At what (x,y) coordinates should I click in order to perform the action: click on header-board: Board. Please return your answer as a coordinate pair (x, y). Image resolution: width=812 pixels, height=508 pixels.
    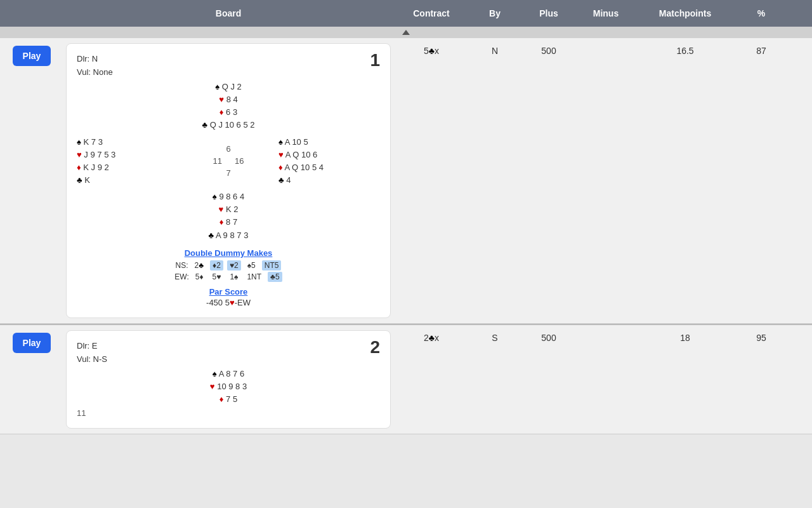
    Looking at the image, I should click on (228, 13).